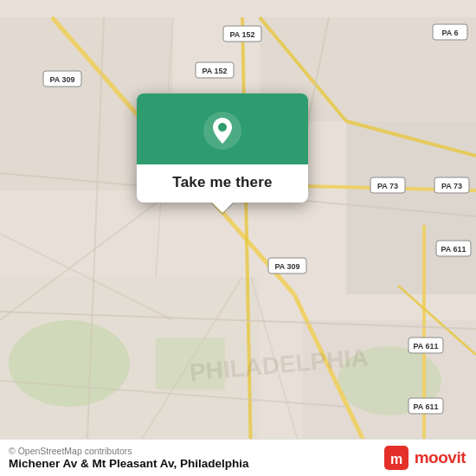 Image resolution: width=476 pixels, height=476 pixels. What do you see at coordinates (396, 459) in the screenshot?
I see `svg-text: m` at bounding box center [396, 459].